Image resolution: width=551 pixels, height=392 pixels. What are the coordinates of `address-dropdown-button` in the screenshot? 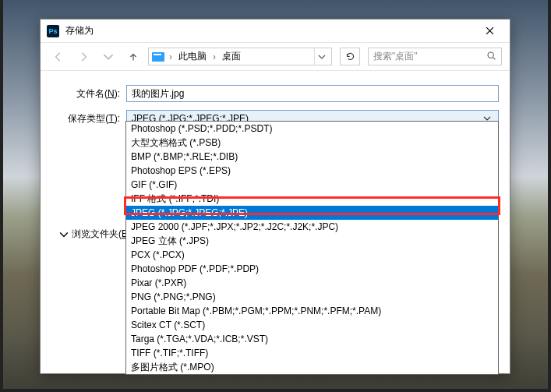 It's located at (321, 56).